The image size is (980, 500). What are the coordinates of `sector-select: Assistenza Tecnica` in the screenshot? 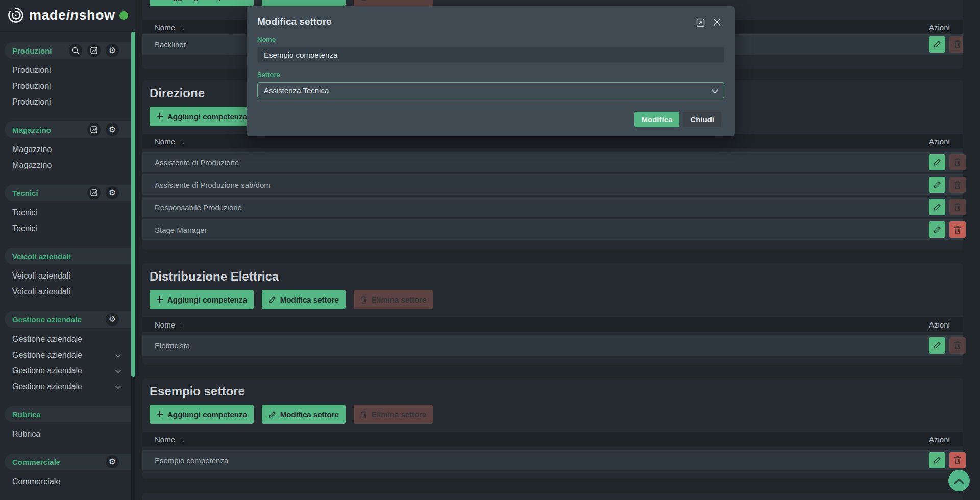 It's located at (491, 90).